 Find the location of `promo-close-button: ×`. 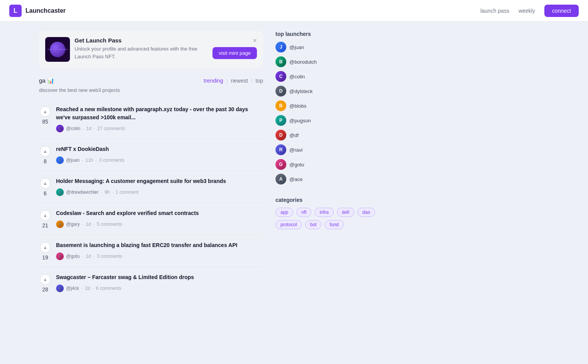

promo-close-button: × is located at coordinates (255, 41).